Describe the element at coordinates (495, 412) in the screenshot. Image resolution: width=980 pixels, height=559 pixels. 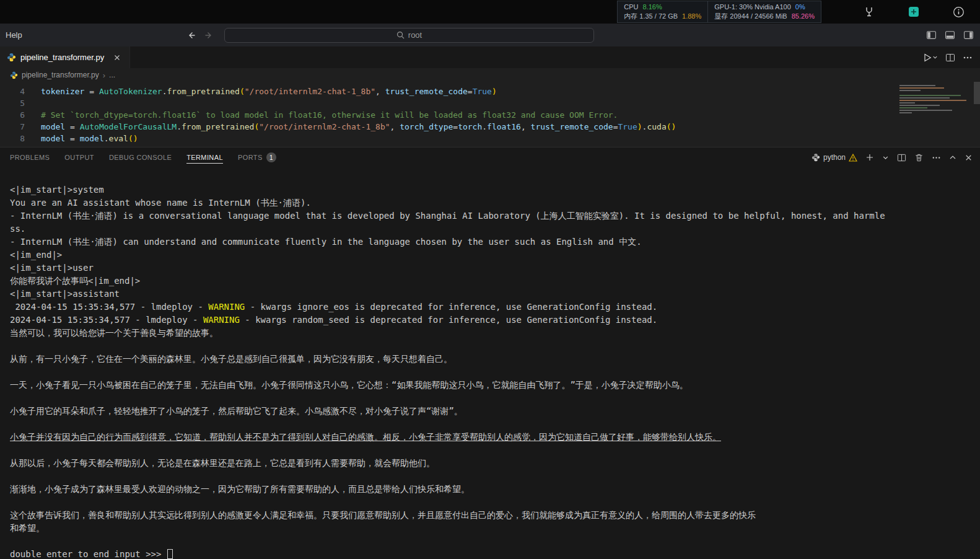
I see `terminal-line: 小兔子用它的耳朵和爪子，轻轻地推开了小鸟的笼子，然后帮助它飞了起来。小鸟感激不尽…` at that location.